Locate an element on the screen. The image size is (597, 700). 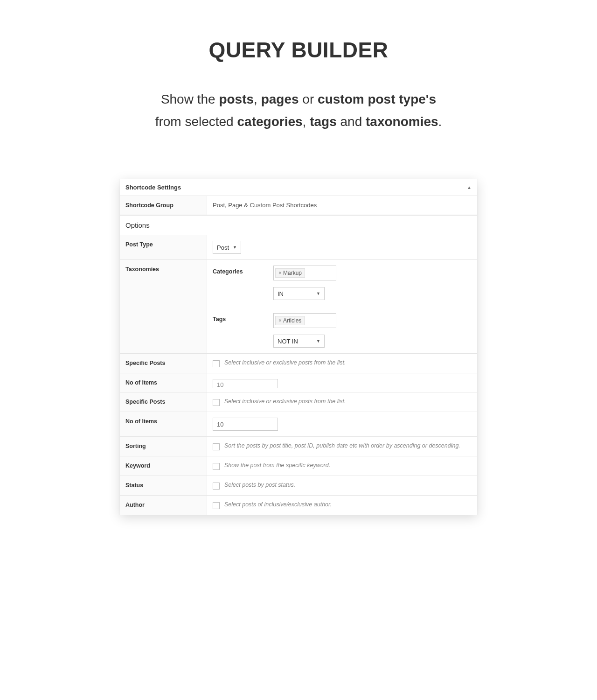
page-title: QUERY BUILDER is located at coordinates (298, 50).